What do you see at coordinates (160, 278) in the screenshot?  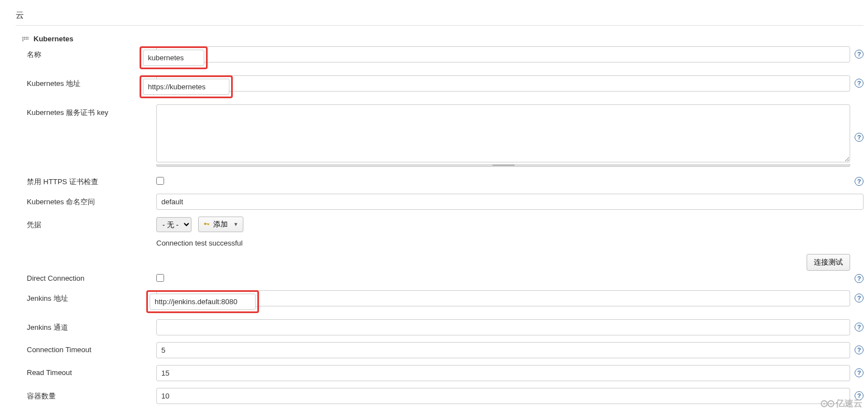 I see `direct-connection-checkbox` at bounding box center [160, 278].